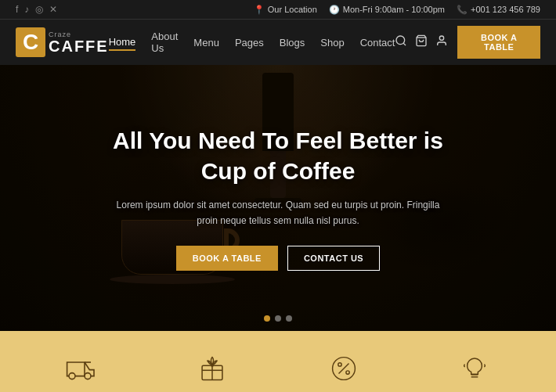 The height and width of the screenshot is (392, 556). Describe the element at coordinates (81, 373) in the screenshot. I see `feature-delivery: Free Delivery Delivery On All Orders Ove…` at that location.